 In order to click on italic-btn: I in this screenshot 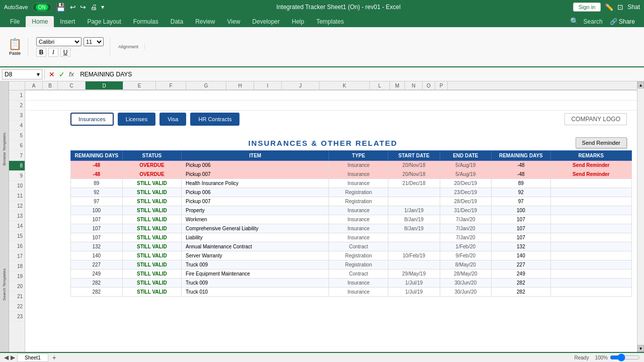, I will do `click(53, 52)`.